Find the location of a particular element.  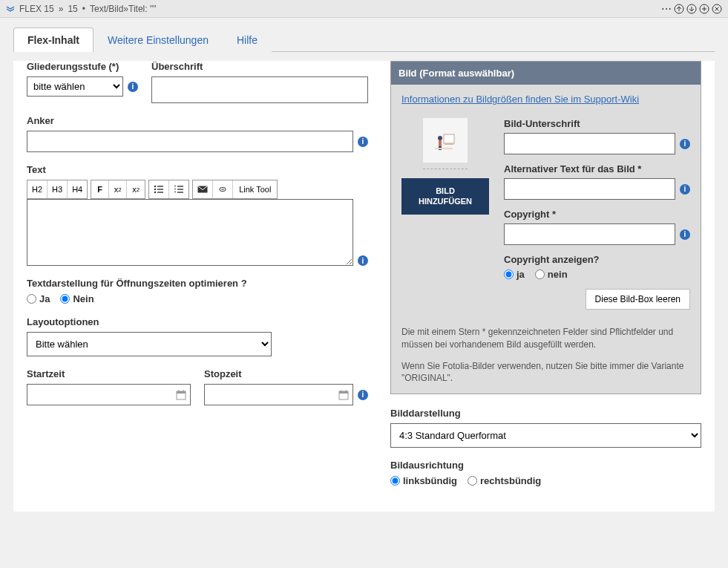

copyright-input is located at coordinates (589, 235).